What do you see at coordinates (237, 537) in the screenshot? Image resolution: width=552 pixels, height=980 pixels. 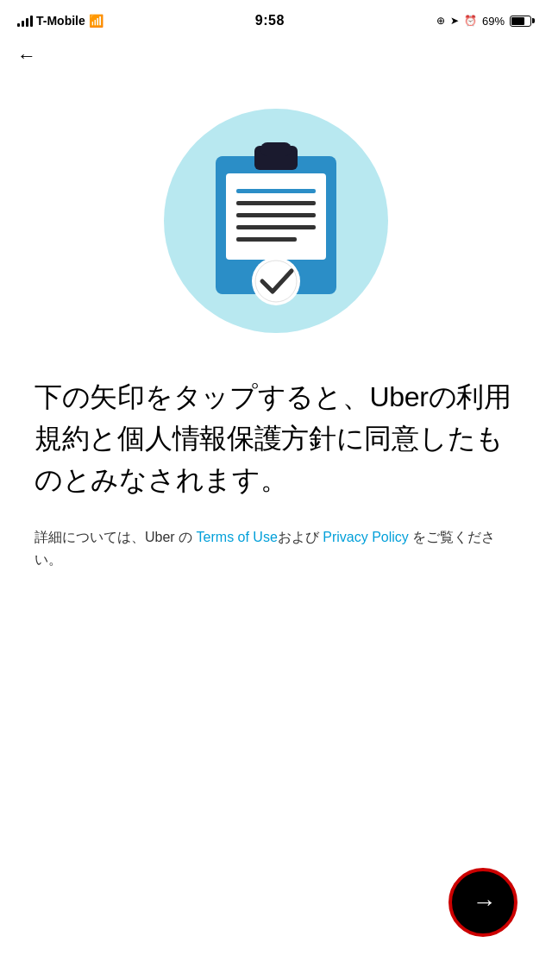 I see `terms-of-use-link: Terms of Use` at bounding box center [237, 537].